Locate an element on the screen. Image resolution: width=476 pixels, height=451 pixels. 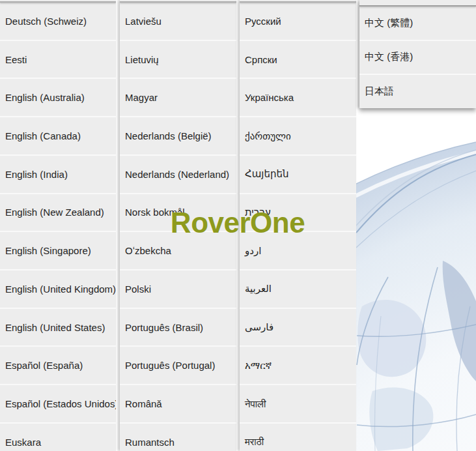
language-item: Nederlands (België) is located at coordinates (178, 137).